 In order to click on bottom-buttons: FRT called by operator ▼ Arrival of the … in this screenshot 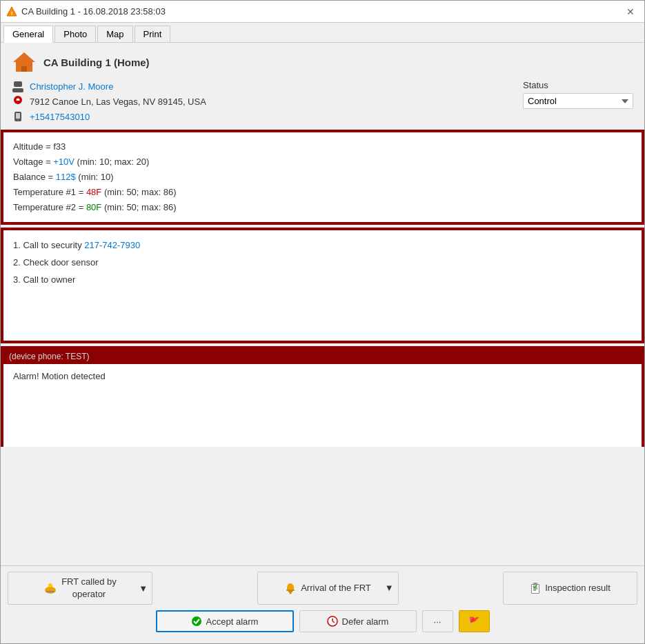, I will do `click(323, 604)`.